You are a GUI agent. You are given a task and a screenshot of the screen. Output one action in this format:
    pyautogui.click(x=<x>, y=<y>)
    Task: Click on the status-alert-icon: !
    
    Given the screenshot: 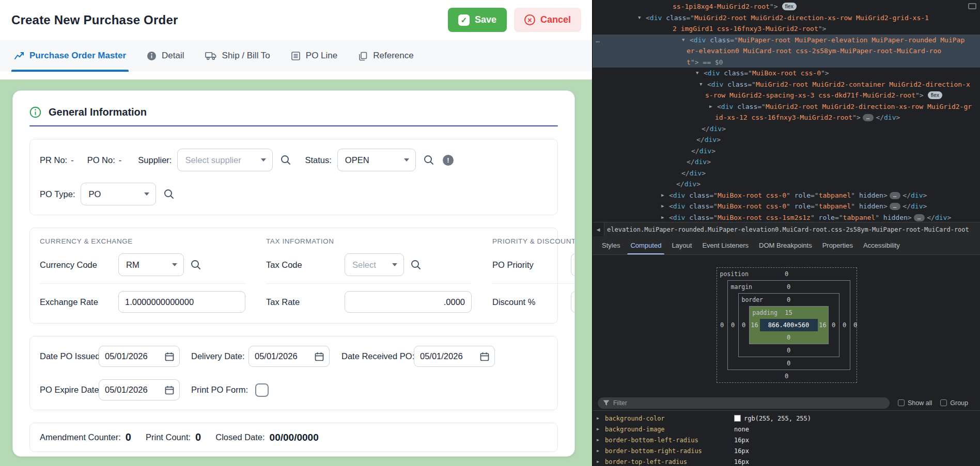 What is the action you would take?
    pyautogui.click(x=448, y=160)
    